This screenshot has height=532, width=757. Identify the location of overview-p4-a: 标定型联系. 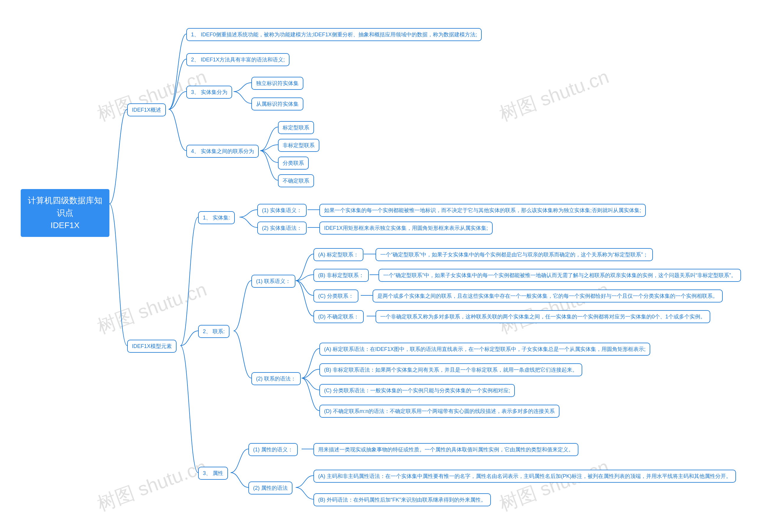
(296, 128).